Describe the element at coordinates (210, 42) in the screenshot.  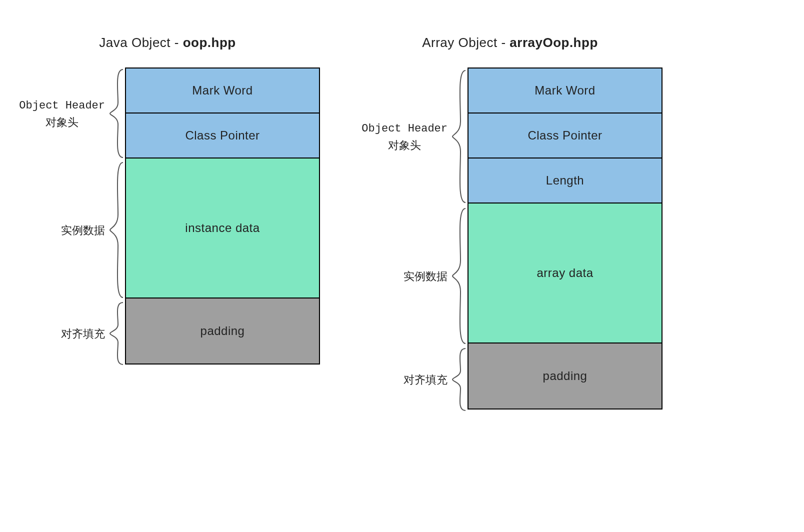
I see `title-file: oop.hpp` at that location.